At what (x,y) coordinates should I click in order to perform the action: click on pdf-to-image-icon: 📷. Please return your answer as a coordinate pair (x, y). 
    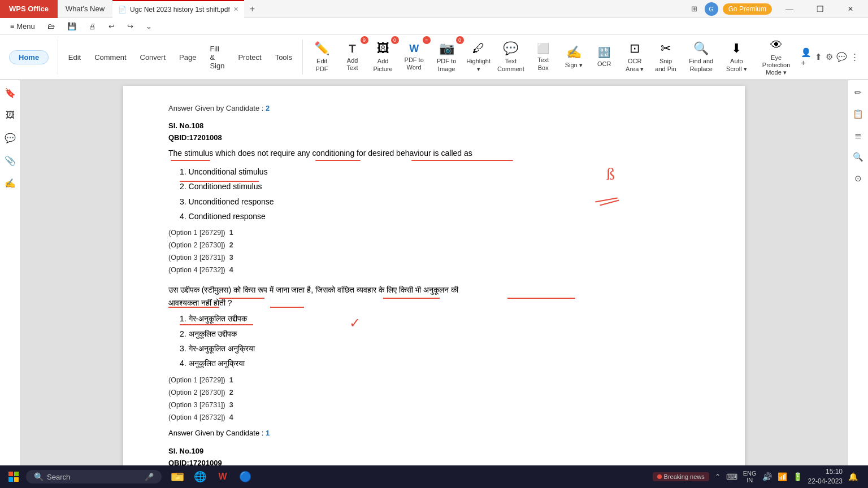
    Looking at the image, I should click on (446, 49).